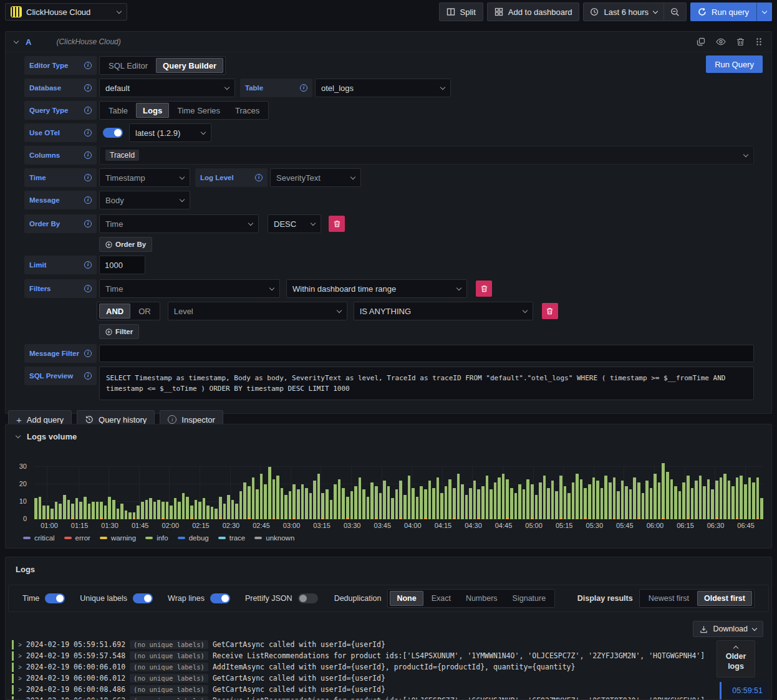 Image resolution: width=777 pixels, height=700 pixels. What do you see at coordinates (55, 598) in the screenshot?
I see `time-toggle` at bounding box center [55, 598].